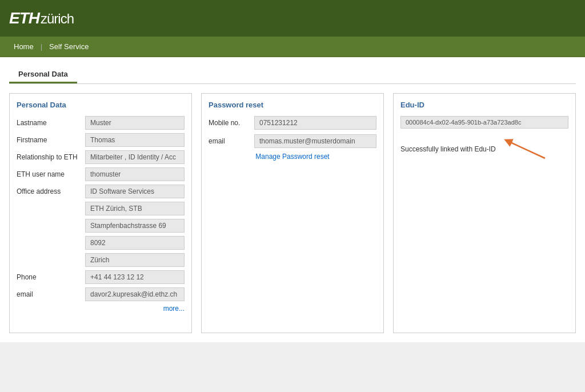 The height and width of the screenshot is (392, 585). Describe the element at coordinates (231, 141) in the screenshot. I see `label-pwd-email: email` at that location.